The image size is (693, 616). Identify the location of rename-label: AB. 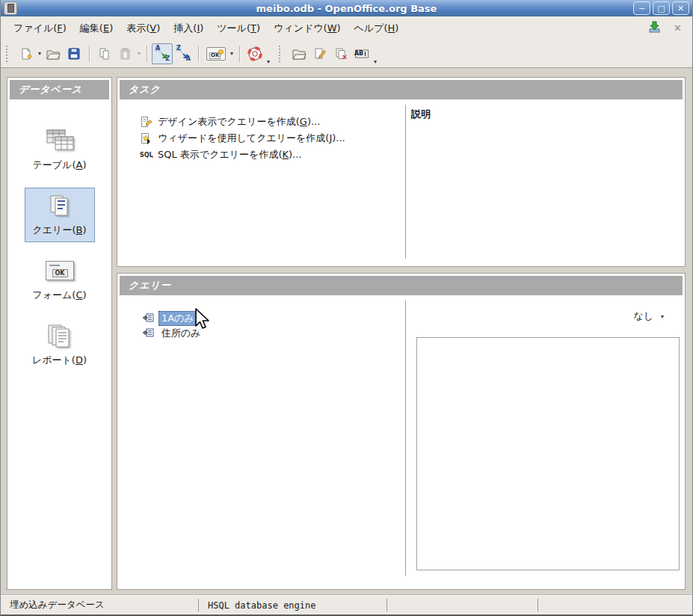
(359, 54).